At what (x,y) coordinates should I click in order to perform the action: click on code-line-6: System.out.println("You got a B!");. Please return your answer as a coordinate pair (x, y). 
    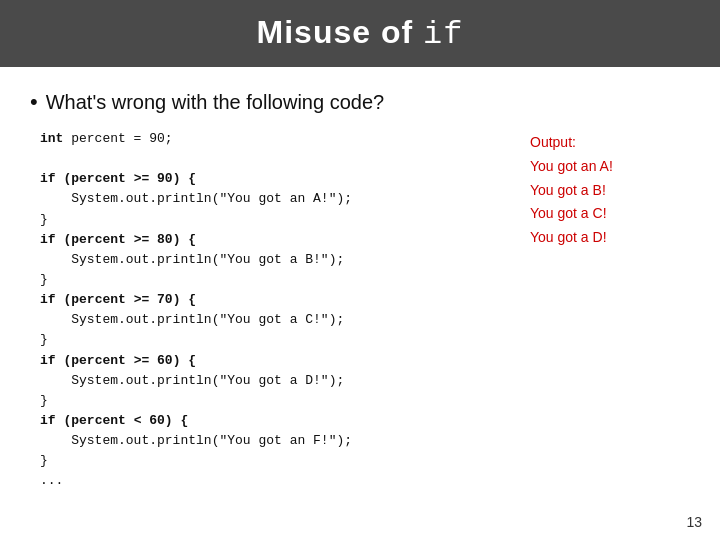
    Looking at the image, I should click on (270, 260).